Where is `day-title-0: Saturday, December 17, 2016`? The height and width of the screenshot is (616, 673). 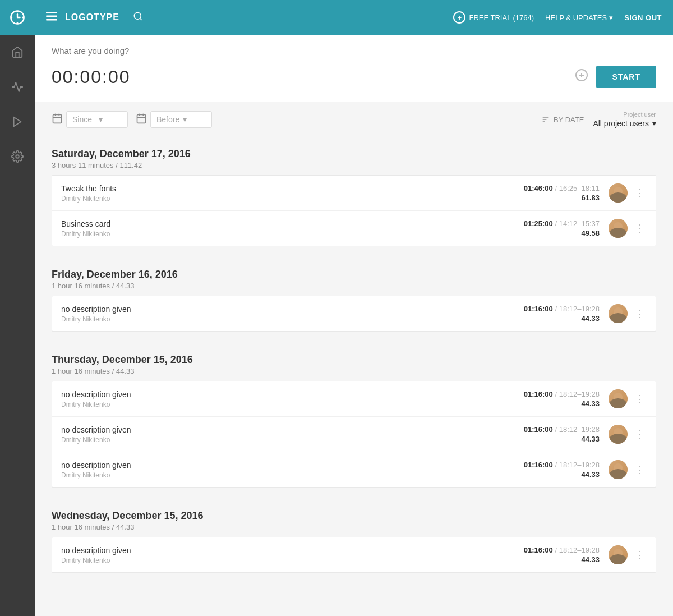 day-title-0: Saturday, December 17, 2016 is located at coordinates (354, 154).